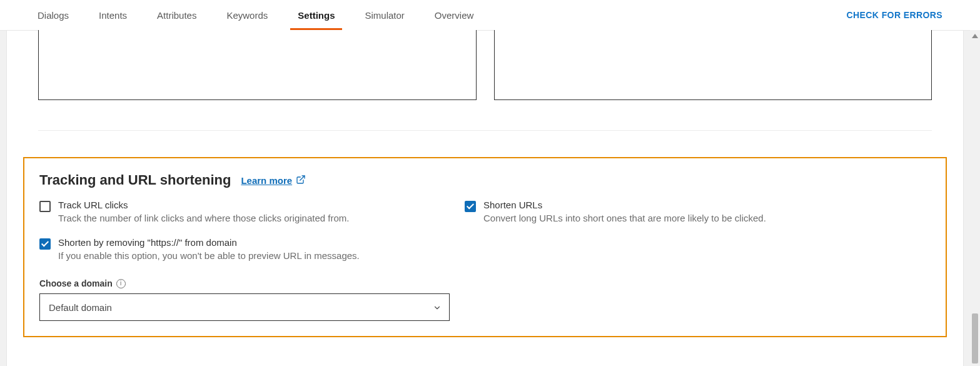 Image resolution: width=980 pixels, height=366 pixels. What do you see at coordinates (485, 180) in the screenshot?
I see `section-header: Tracking and URL shortening Learn more` at bounding box center [485, 180].